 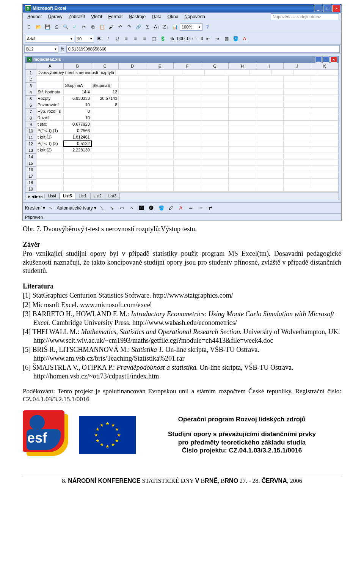 I want to click on formula-bar: 0.513199988658666, so click(x=203, y=49).